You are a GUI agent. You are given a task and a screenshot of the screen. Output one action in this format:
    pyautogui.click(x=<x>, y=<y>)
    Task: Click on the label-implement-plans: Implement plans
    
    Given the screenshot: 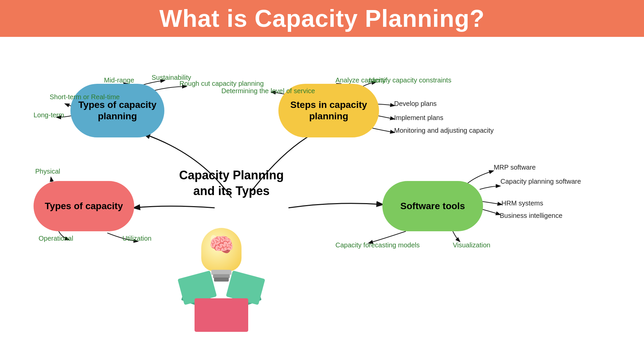 What is the action you would take?
    pyautogui.click(x=419, y=118)
    